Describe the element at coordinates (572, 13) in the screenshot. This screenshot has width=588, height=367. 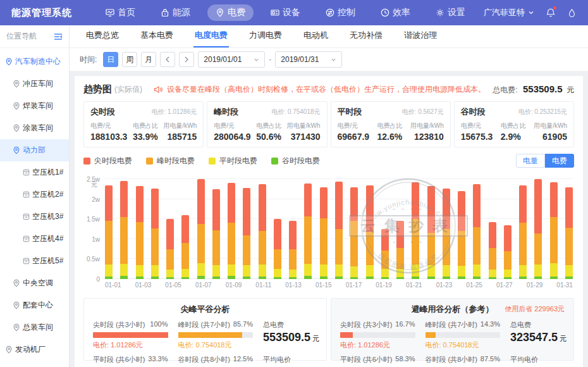
I see `water-drop-icon` at that location.